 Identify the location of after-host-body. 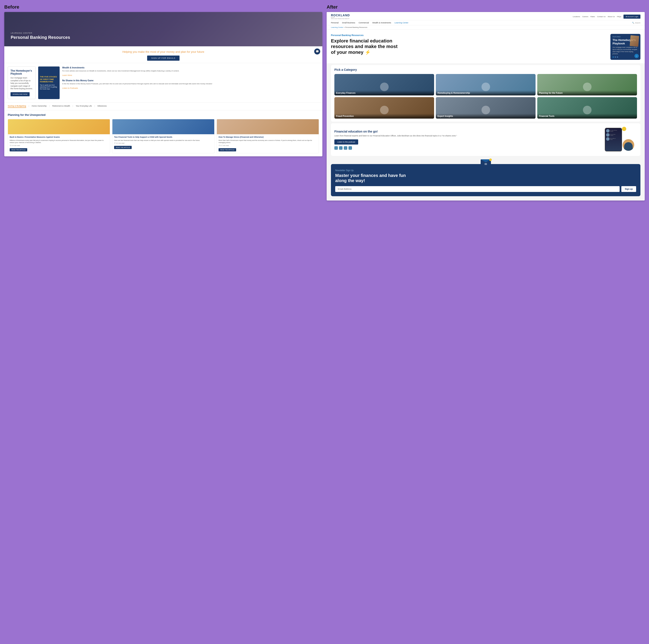
(628, 146).